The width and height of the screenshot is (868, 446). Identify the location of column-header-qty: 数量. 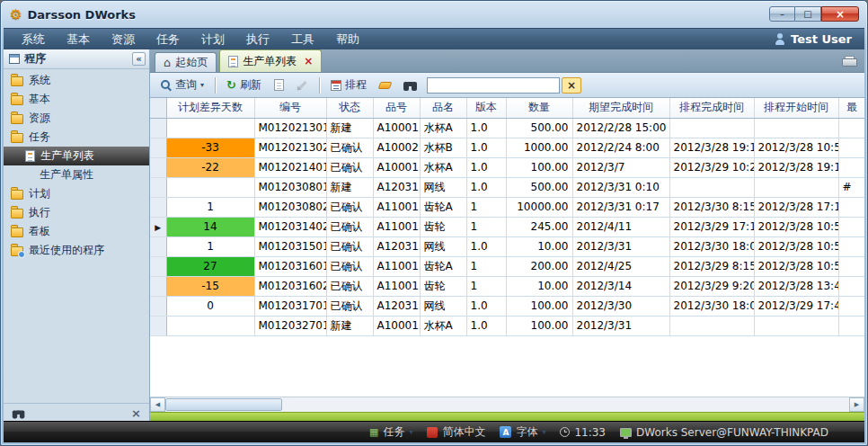
(539, 108).